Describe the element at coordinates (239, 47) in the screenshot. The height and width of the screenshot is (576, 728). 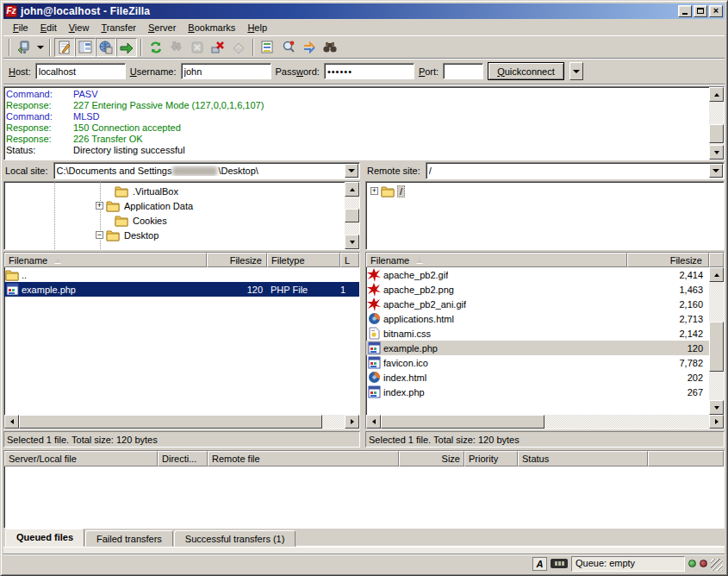
I see `reconnect-button` at that location.